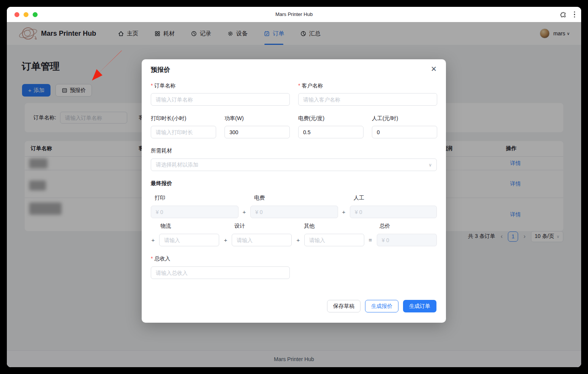 The width and height of the screenshot is (588, 374). I want to click on electricity-rate-input, so click(331, 132).